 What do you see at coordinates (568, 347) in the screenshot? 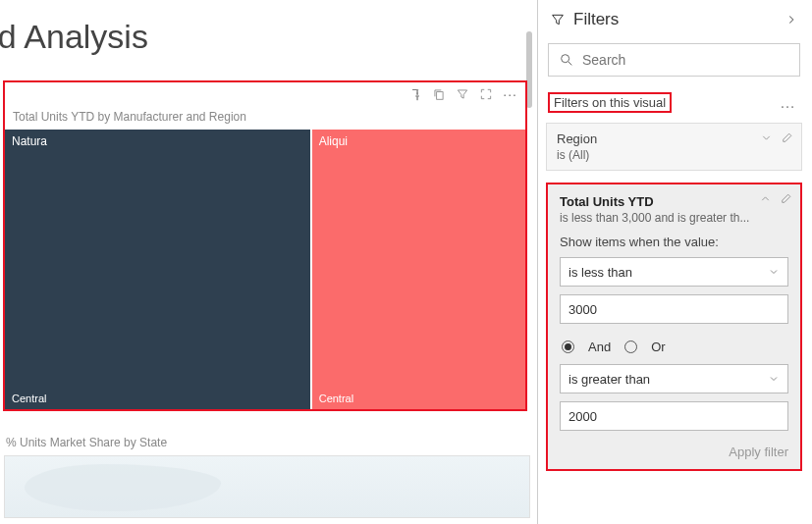
I see `radio-and` at bounding box center [568, 347].